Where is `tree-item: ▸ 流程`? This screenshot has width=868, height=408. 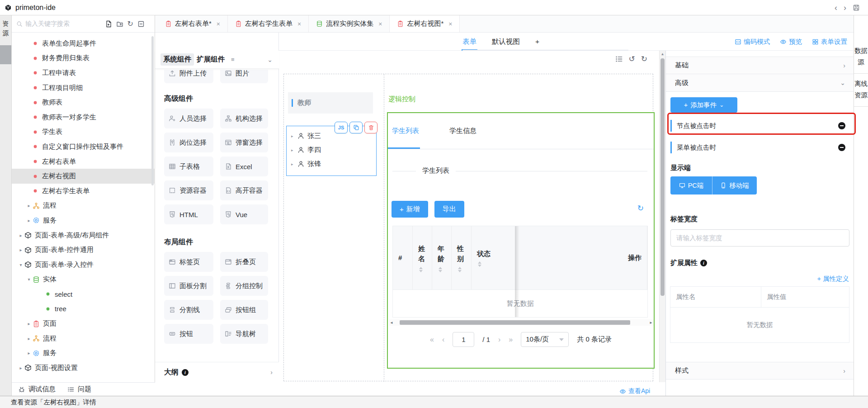
tree-item: ▸ 流程 is located at coordinates (83, 206).